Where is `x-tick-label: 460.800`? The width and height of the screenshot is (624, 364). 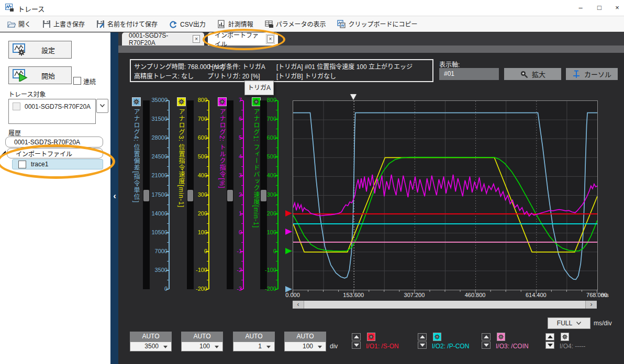
x-tick-label: 460.800 is located at coordinates (475, 295).